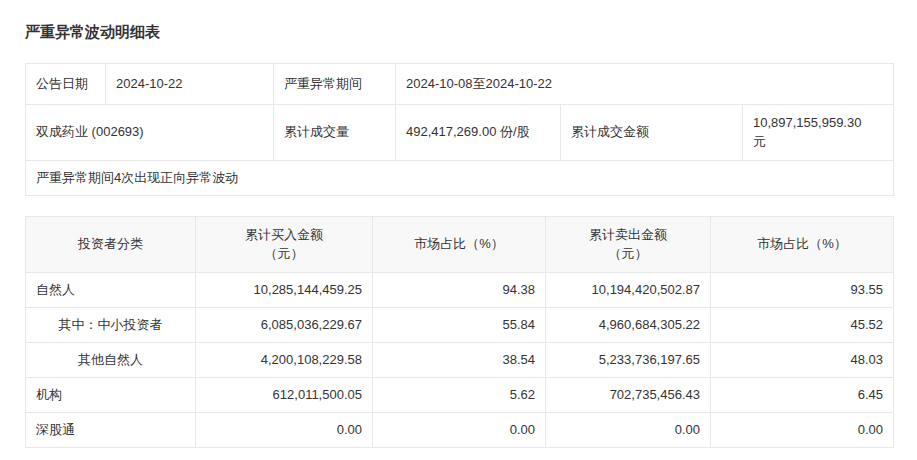  What do you see at coordinates (628, 396) in the screenshot?
I see `cell-sell-amount: 702,735,456.43` at bounding box center [628, 396].